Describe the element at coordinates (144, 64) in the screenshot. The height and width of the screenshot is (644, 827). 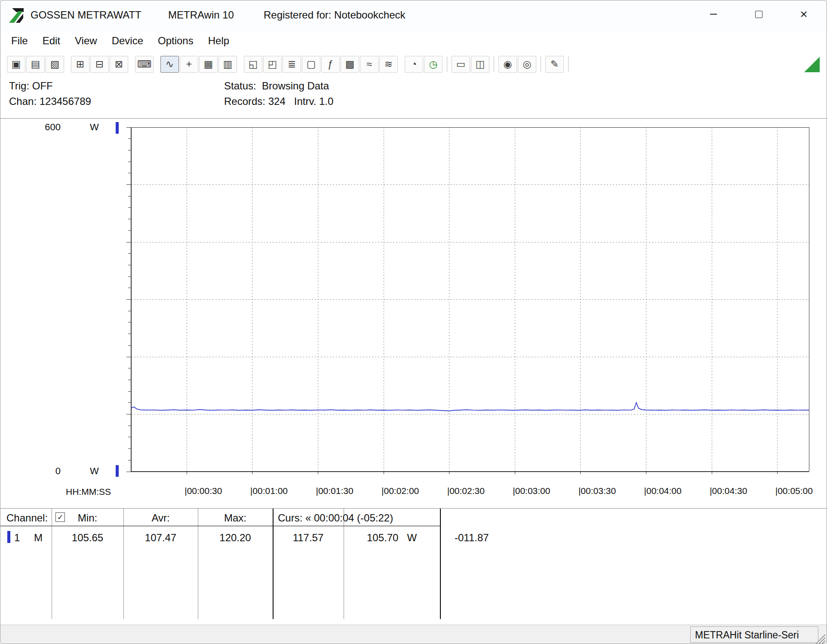
I see `numeric-display-button: ⌨` at that location.